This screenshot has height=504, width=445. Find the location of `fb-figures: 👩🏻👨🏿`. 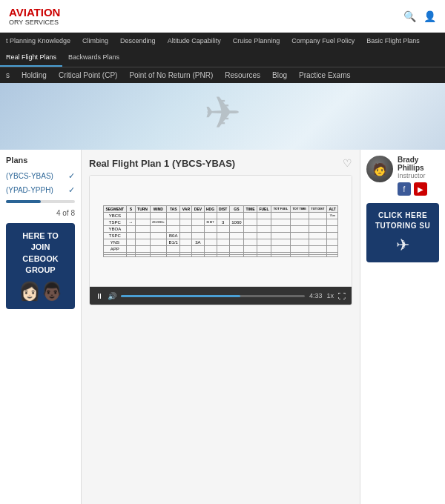

fb-figures: 👩🏻👨🏿 is located at coordinates (40, 291).